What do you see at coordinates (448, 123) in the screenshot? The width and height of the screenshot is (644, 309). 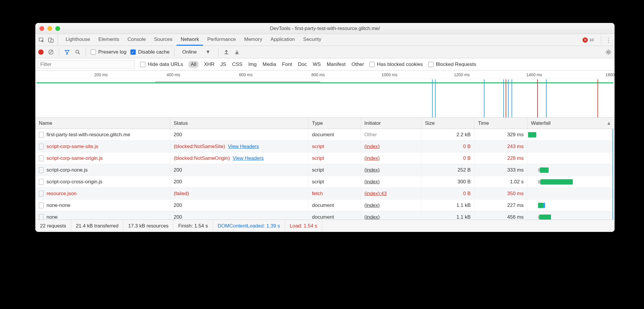 I see `col-size: Size` at bounding box center [448, 123].